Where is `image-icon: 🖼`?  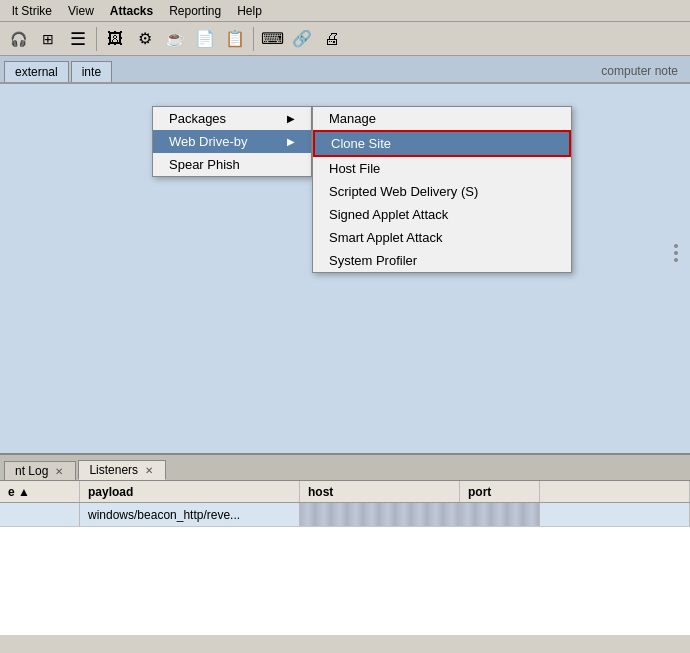
image-icon: 🖼 is located at coordinates (115, 39).